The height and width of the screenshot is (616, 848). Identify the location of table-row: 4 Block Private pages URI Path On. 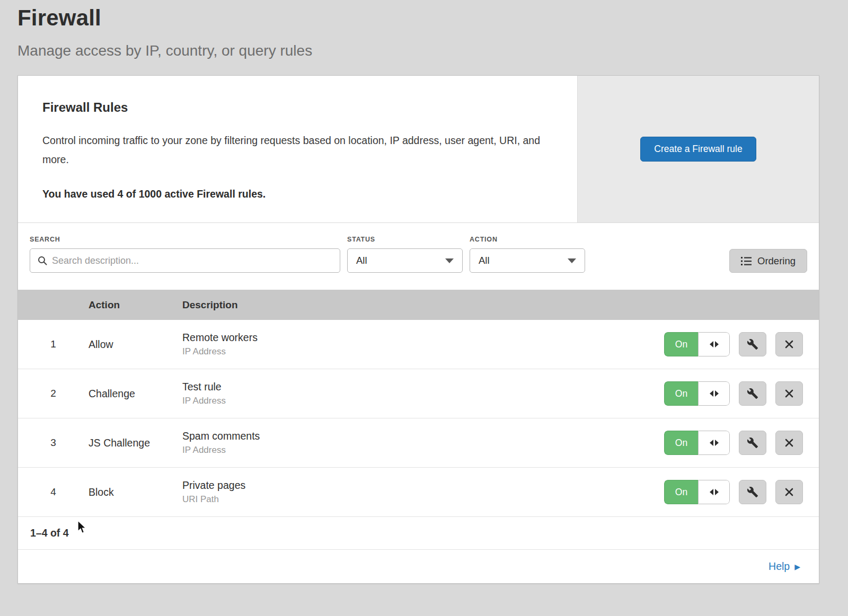
(419, 493).